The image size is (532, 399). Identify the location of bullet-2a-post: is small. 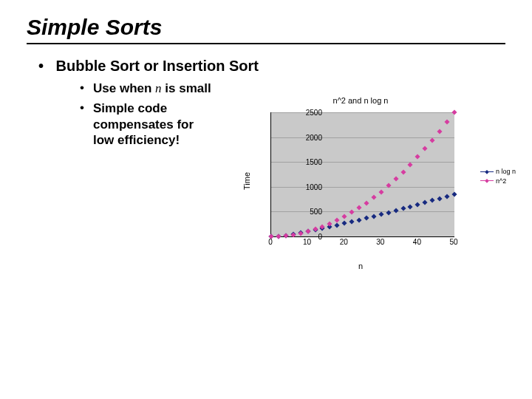
(186, 89).